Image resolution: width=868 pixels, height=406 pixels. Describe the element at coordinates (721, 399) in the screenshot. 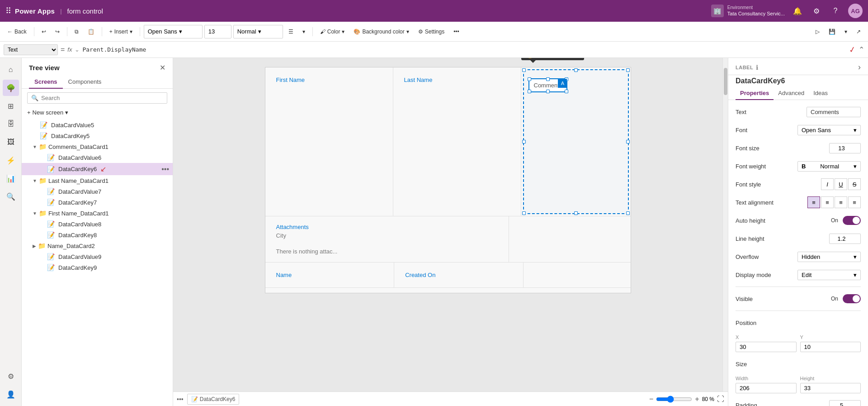

I see `fullscreen-icon: ⛶` at that location.